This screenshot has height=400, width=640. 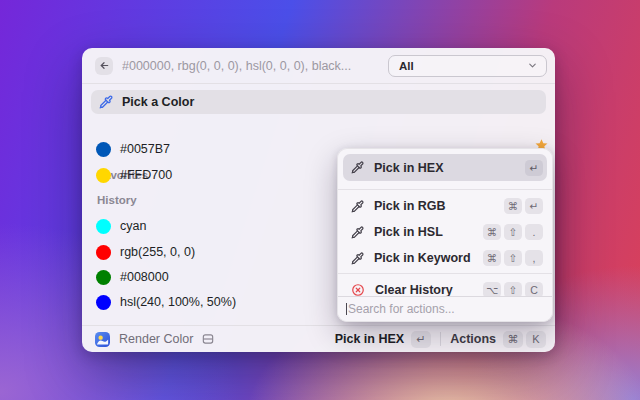 What do you see at coordinates (408, 168) in the screenshot?
I see `menu-item-label: Pick in HEX` at bounding box center [408, 168].